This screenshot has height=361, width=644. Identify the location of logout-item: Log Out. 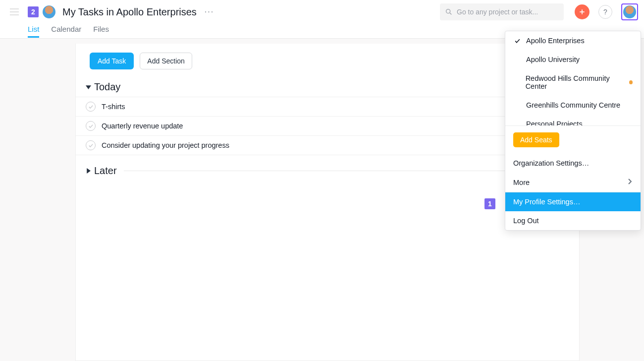
(573, 221).